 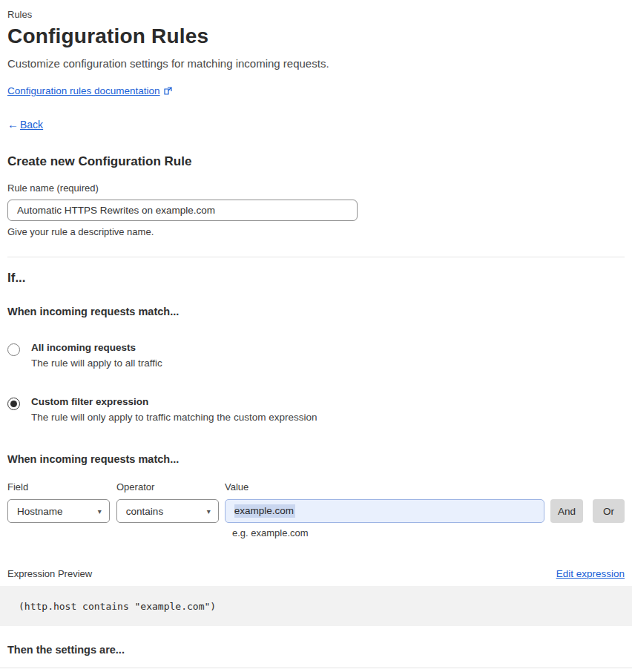 I want to click on settings-divider, so click(x=316, y=668).